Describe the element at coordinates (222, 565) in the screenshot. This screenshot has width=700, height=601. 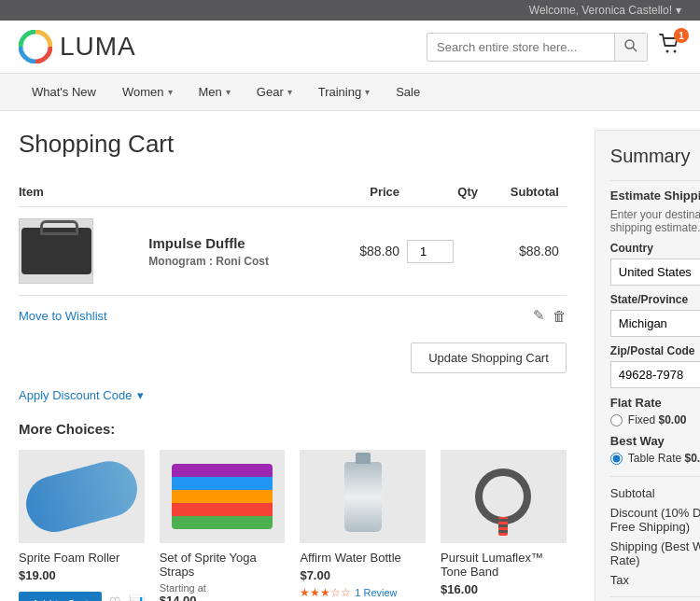
I see `product-name: Set of Sprite Yoga Straps` at that location.